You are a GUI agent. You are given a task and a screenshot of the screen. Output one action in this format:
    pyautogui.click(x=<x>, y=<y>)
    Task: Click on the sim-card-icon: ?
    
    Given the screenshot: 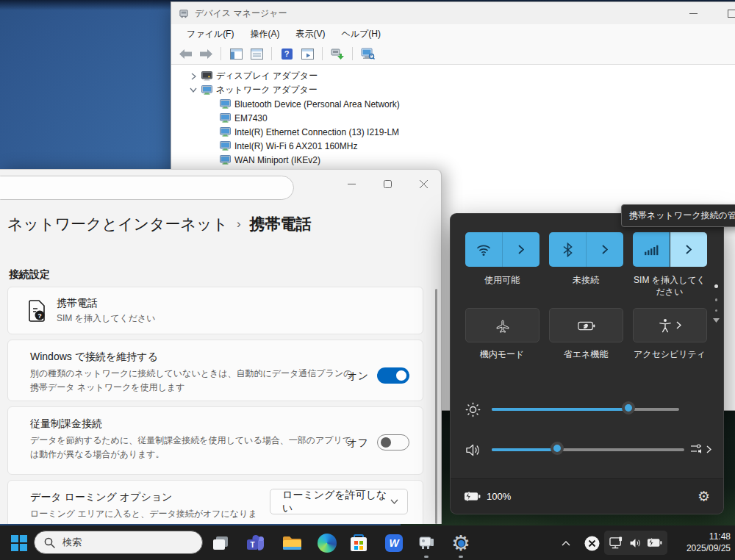 What is the action you would take?
    pyautogui.click(x=37, y=311)
    